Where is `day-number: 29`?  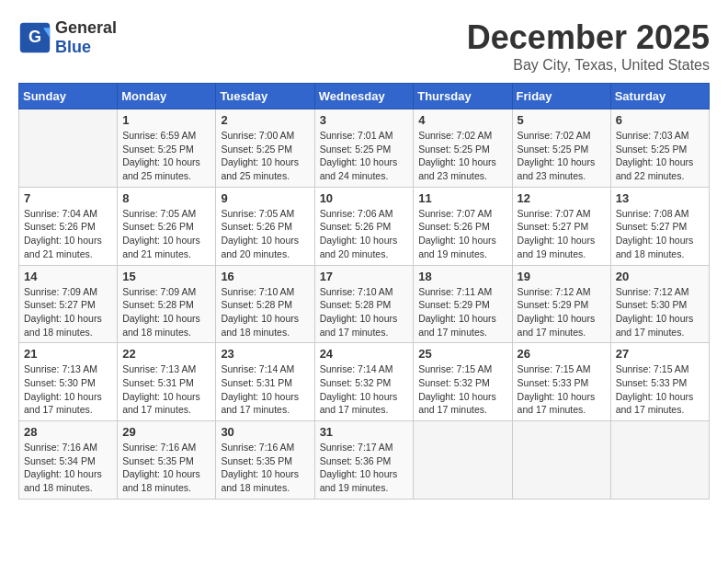
day-number: 29 is located at coordinates (166, 432).